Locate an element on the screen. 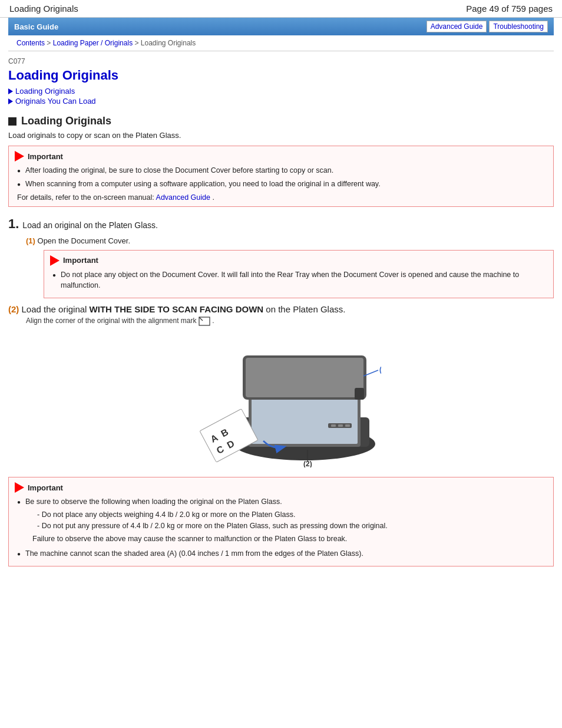 This screenshot has width=562, height=728. bottom-important-item-2: The machine cannot scan the shaded area … is located at coordinates (282, 554).